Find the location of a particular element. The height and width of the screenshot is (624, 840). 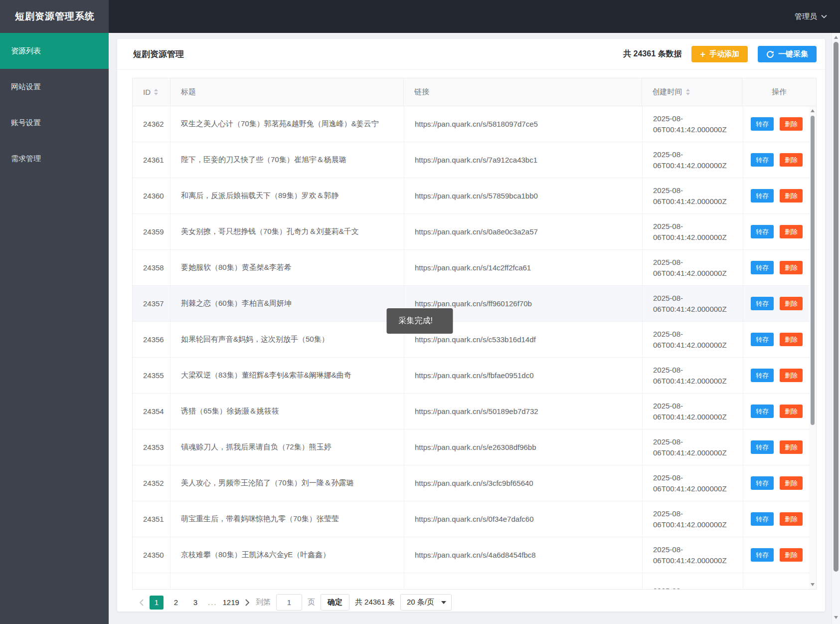

window-scroll-down-icon is located at coordinates (836, 618).